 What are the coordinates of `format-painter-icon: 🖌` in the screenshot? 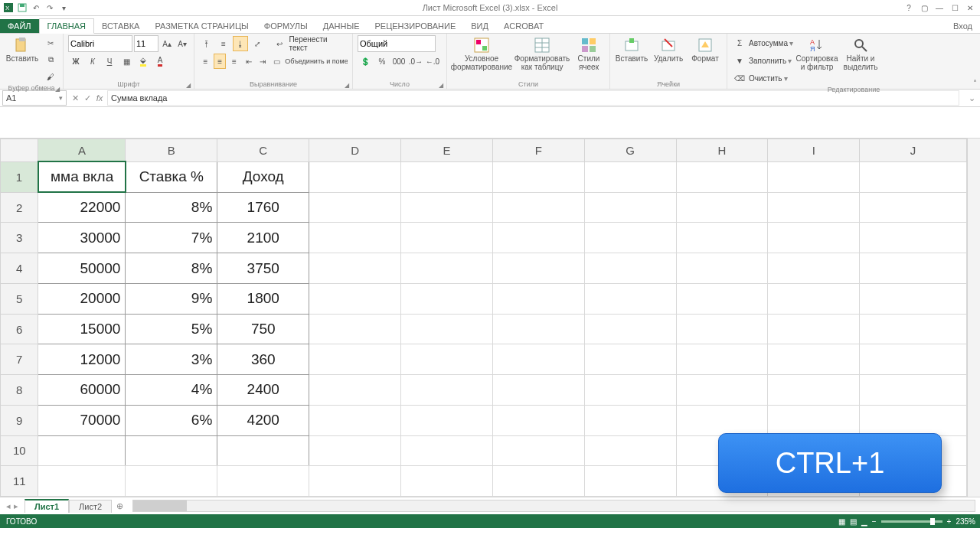 It's located at (51, 77).